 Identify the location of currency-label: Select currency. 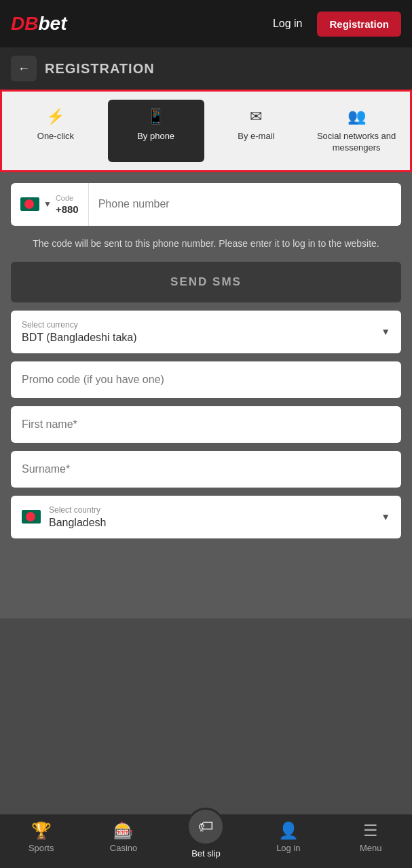
(79, 325).